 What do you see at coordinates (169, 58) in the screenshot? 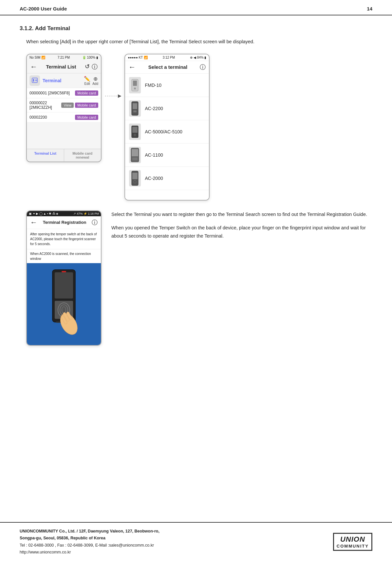
I see `time-label-2: 3:12 PM` at bounding box center [169, 58].